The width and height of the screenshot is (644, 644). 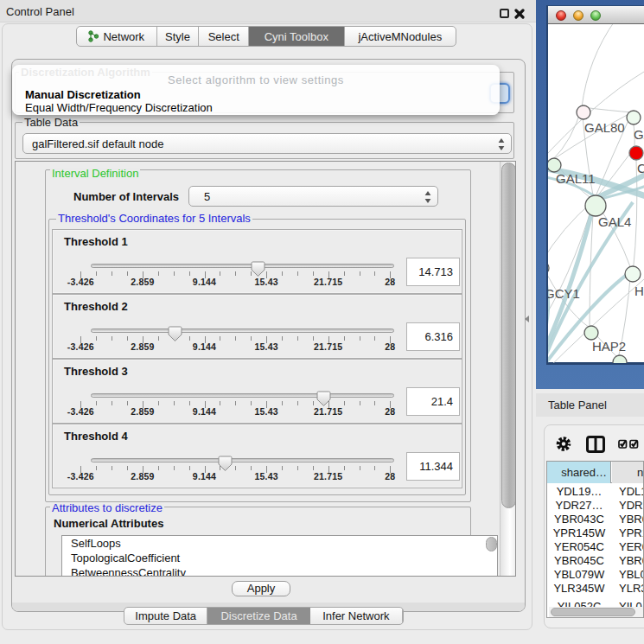 I want to click on svg-text: GCY1, so click(x=564, y=294).